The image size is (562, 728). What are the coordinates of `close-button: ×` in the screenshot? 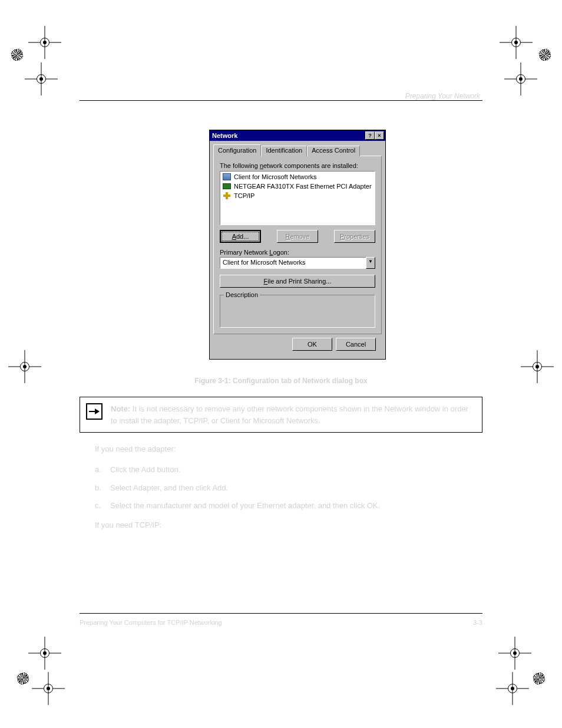 It's located at (379, 136).